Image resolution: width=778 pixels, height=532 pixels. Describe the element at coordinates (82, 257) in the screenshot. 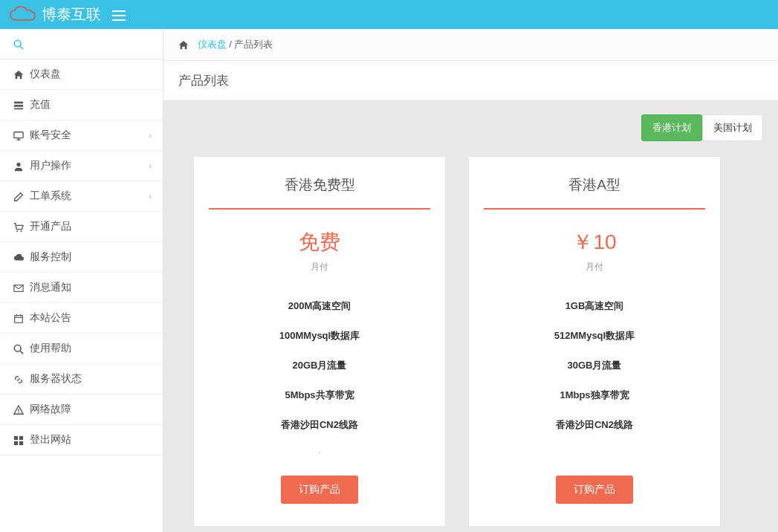

I see `sidebar-item-6: 服务控制` at that location.